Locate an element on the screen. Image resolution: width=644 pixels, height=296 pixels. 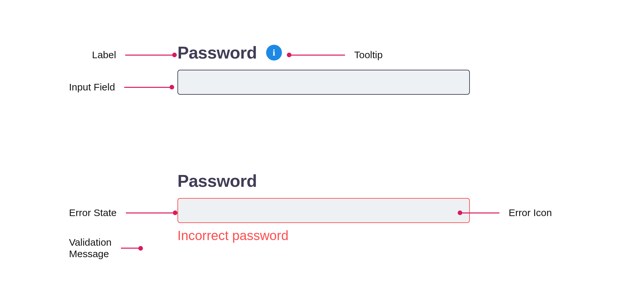
annotation-text: Error Icon is located at coordinates (530, 213).